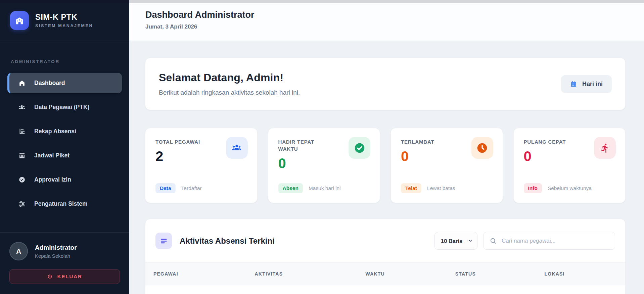 This screenshot has width=644, height=294. What do you see at coordinates (385, 84) in the screenshot?
I see `welcome-card: Selamat Datang, Admin! Berikut adalah ri…` at bounding box center [385, 84].